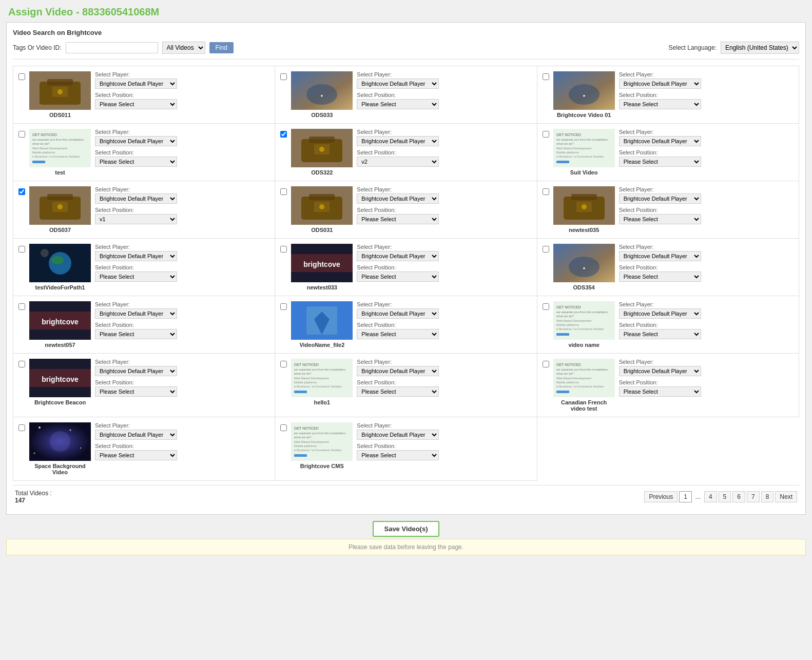  Describe the element at coordinates (20, 500) in the screenshot. I see `total-count: 147` at that location.